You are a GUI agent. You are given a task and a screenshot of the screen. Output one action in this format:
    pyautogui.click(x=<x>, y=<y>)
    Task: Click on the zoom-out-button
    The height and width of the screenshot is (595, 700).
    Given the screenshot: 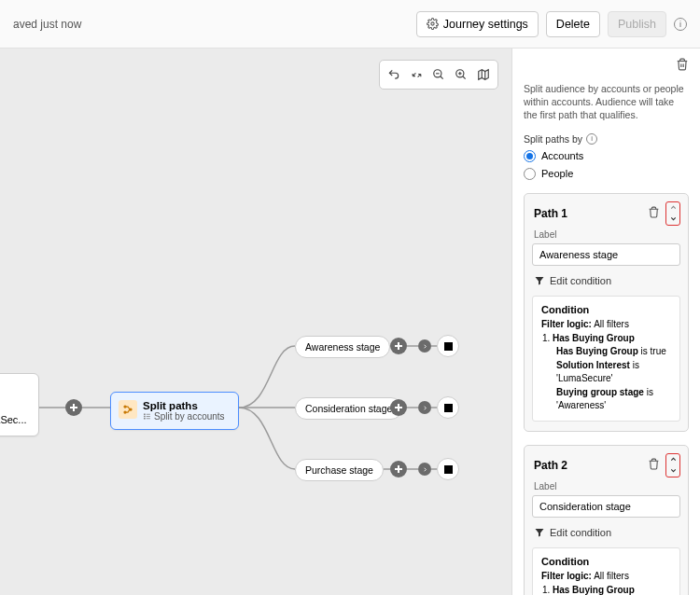 What is the action you would take?
    pyautogui.click(x=439, y=75)
    